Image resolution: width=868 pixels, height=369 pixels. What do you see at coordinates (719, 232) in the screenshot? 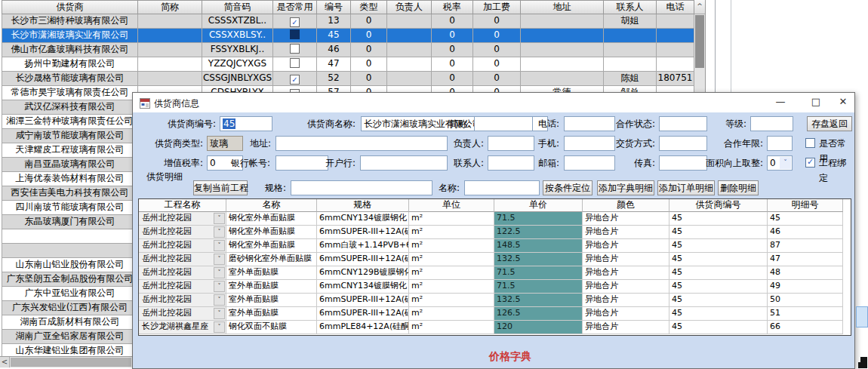
I see `detail-cell: 45` at bounding box center [719, 232].